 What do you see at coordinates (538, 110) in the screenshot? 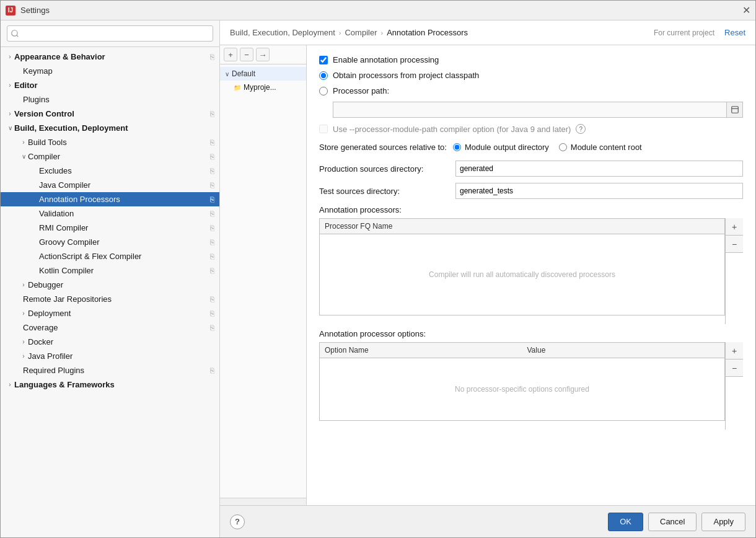
I see `path-input-row` at bounding box center [538, 110].